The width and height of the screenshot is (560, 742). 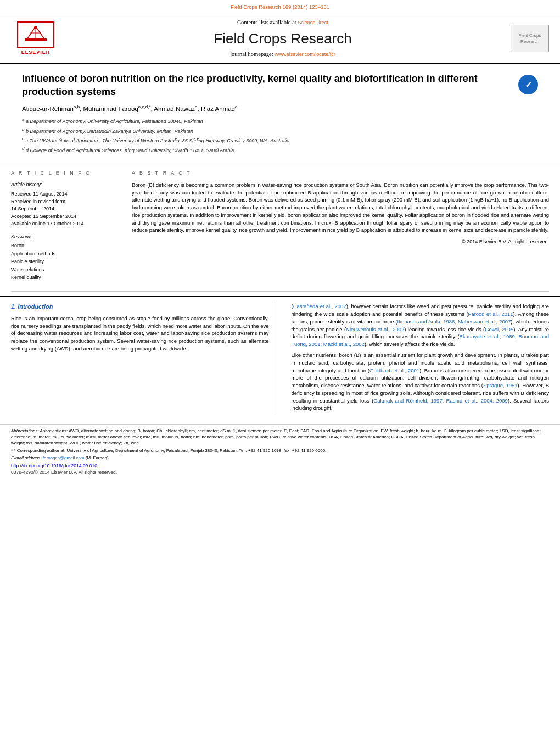 I want to click on homepage-text: journal homepage:, so click(x=251, y=54).